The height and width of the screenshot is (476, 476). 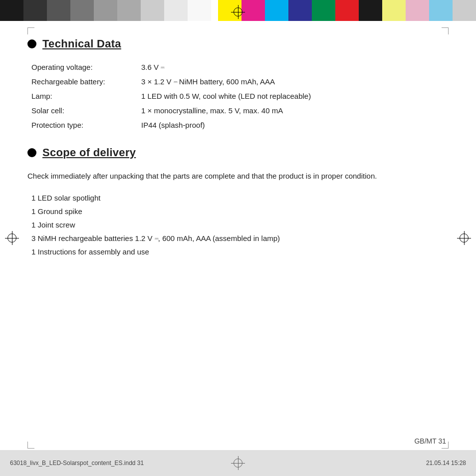 I want to click on swatch-lightyellow, so click(x=394, y=10).